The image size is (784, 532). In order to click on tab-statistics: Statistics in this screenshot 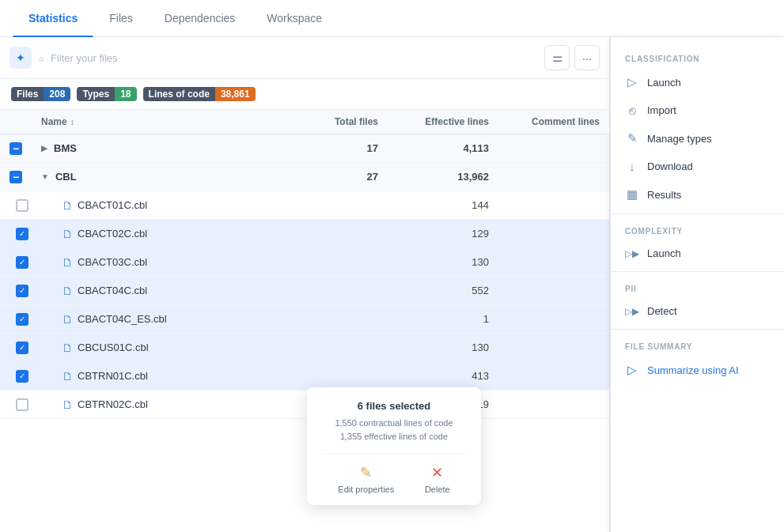, I will do `click(53, 19)`.